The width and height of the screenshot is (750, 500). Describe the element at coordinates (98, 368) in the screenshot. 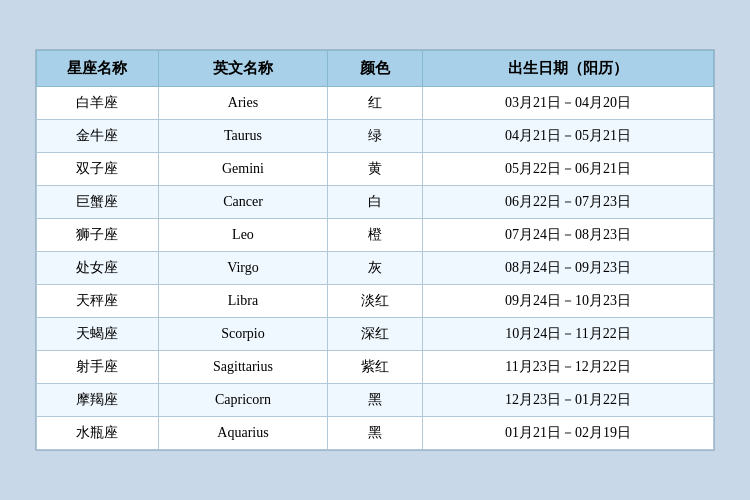

I see `cell-chinese: 射手座` at that location.